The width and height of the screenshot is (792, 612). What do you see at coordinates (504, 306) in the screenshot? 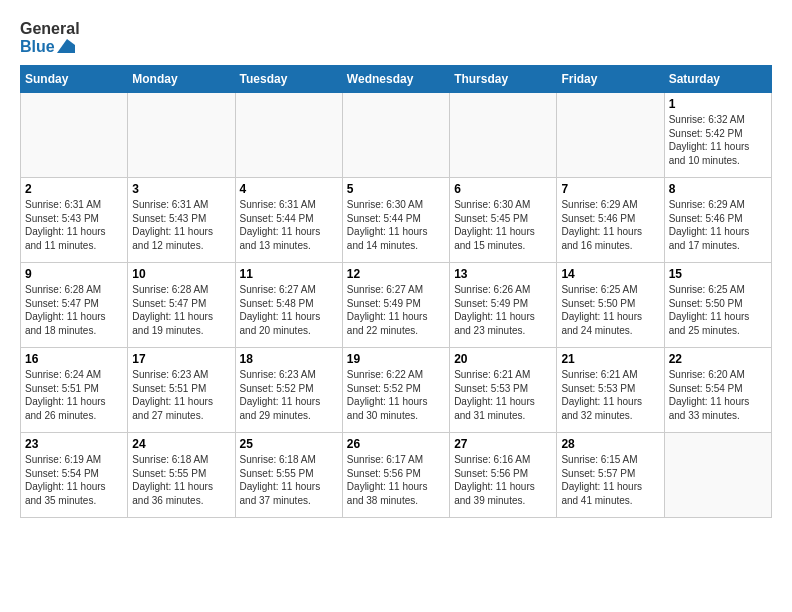
I see `calendar-cell: 13Sunrise: 6:26 AM Sunset: 5:49 PM Dayli…` at bounding box center [504, 306].